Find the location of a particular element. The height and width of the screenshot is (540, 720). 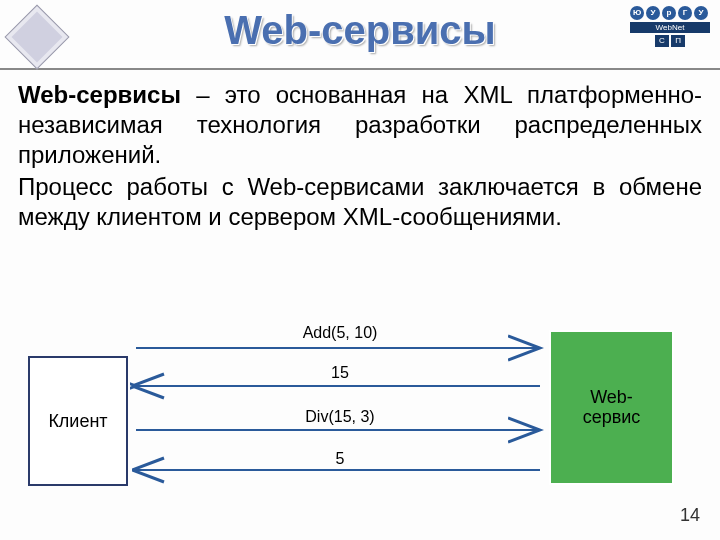

logo-letter: р is located at coordinates (669, 13).